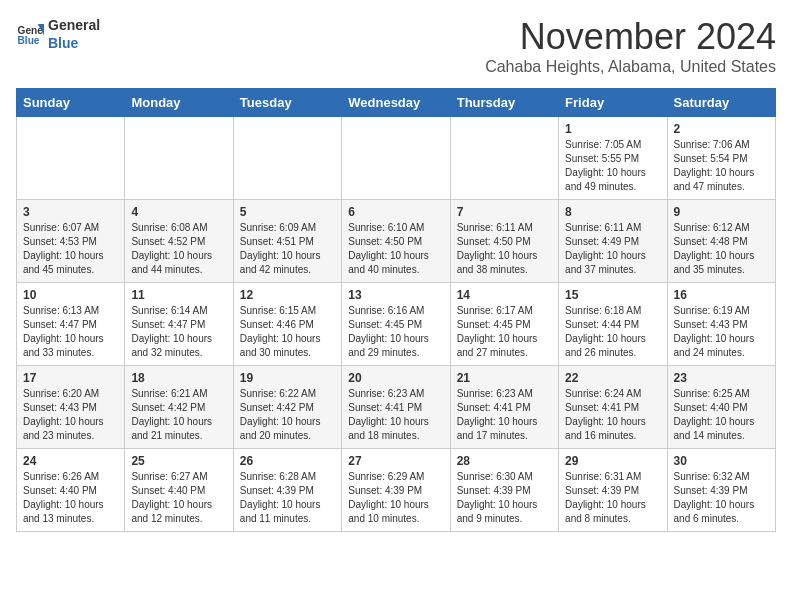 The width and height of the screenshot is (792, 612). I want to click on calendar-cell: 28Sunrise: 6:30 AM Sunset: 4:39 PM Dayli…, so click(504, 490).